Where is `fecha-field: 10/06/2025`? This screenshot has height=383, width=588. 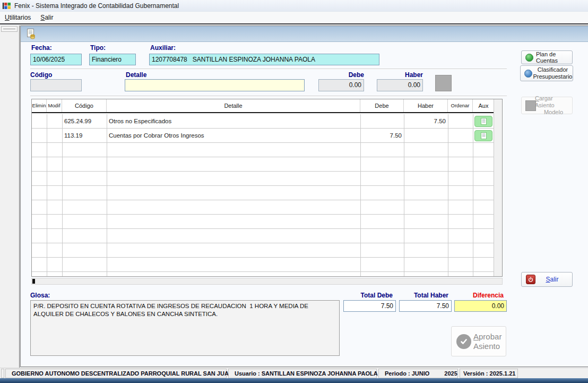 fecha-field: 10/06/2025 is located at coordinates (56, 59).